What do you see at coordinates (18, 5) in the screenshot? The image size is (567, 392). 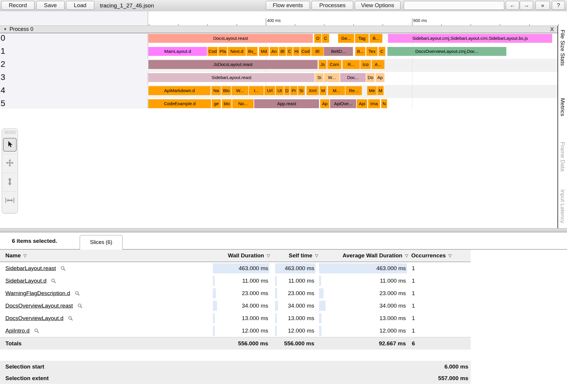 I see `record-button: Record` at bounding box center [18, 5].